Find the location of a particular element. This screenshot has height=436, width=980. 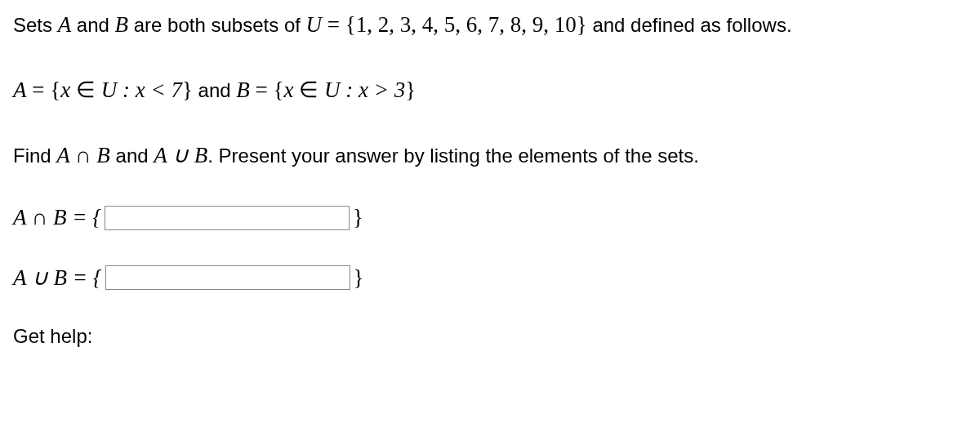

label-intersection: A ∩ B = { is located at coordinates (57, 217).